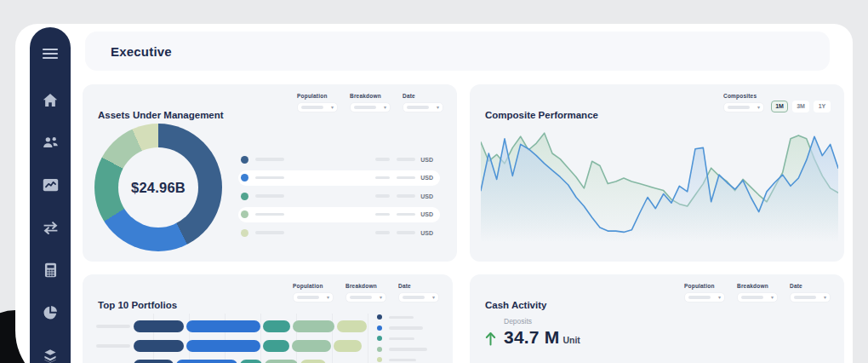 Image resolution: width=868 pixels, height=363 pixels. I want to click on holdings-layers-icon, so click(50, 356).